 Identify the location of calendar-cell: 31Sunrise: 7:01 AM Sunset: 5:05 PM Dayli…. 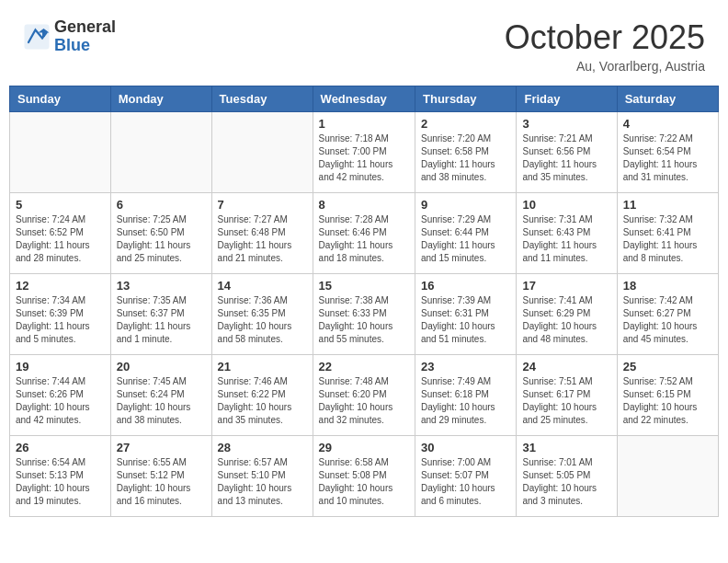
(566, 477).